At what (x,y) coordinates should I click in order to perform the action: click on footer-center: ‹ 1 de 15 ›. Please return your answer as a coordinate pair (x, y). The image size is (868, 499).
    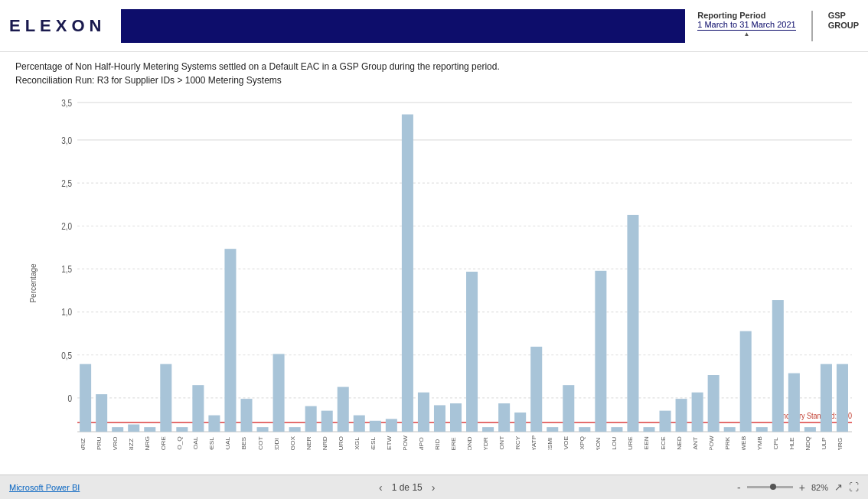
    Looking at the image, I should click on (407, 488).